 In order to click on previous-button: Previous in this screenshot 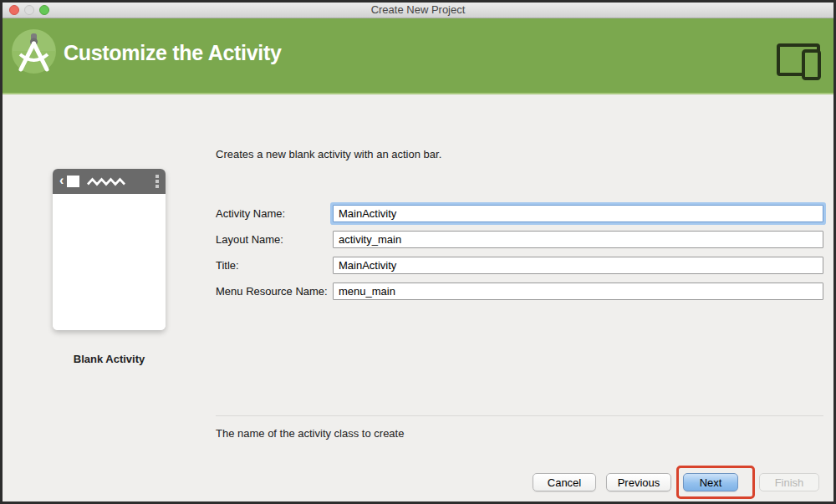, I will do `click(639, 482)`.